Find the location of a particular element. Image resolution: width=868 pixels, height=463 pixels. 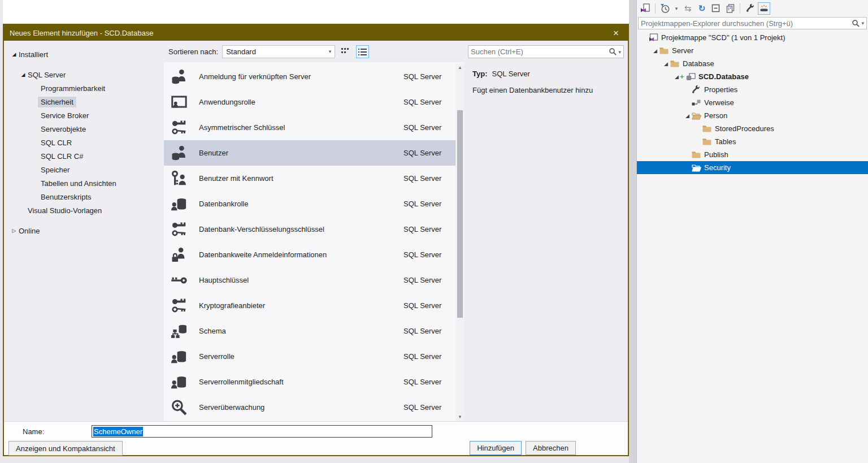

references-icon is located at coordinates (697, 103).